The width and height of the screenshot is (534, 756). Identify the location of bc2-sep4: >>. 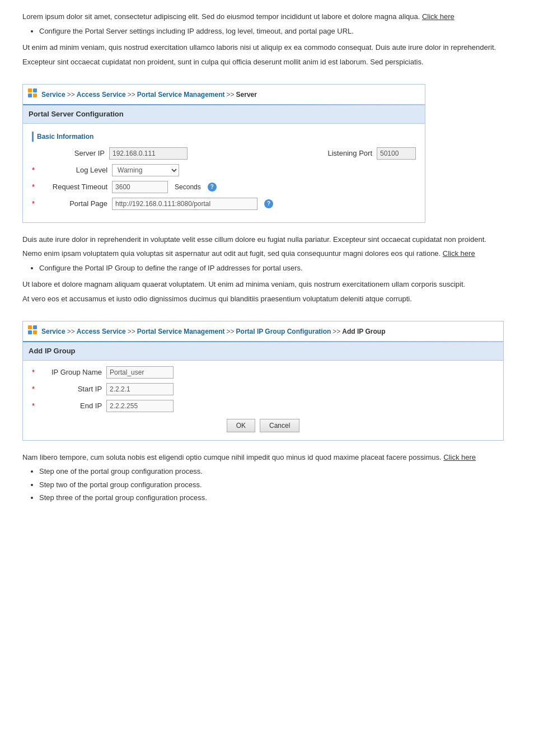
(336, 332).